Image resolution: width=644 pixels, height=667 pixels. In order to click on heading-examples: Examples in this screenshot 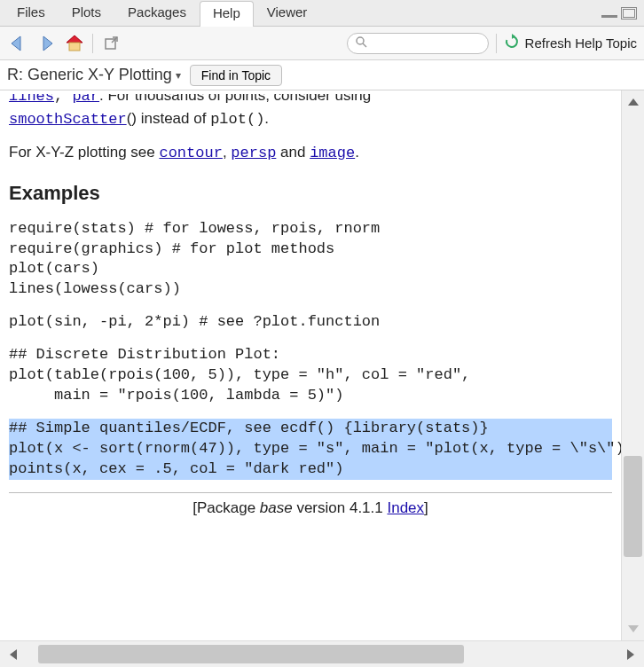, I will do `click(310, 193)`.